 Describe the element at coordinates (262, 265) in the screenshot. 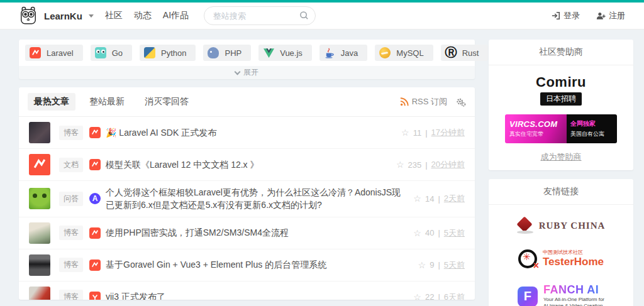

I see `article-title: 基于Goravel Gin + Vue3 + Element Plus 的后台管…` at that location.